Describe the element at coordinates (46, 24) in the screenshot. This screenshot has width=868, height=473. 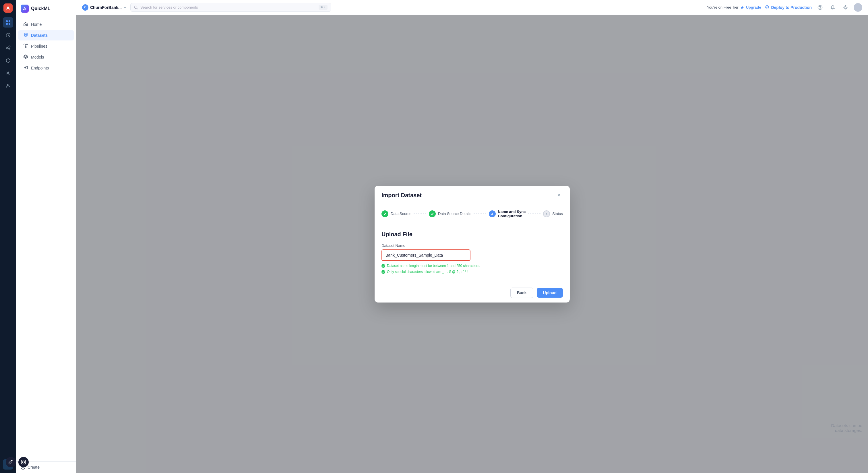
I see `sidebar-item-home: Home` at that location.